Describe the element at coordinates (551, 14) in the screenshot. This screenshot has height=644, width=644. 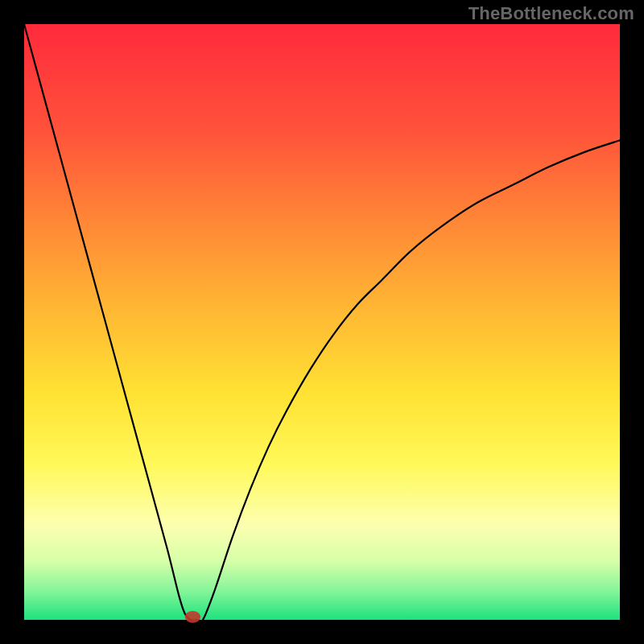
I see `watermark-text: TheBottleneck.com` at that location.